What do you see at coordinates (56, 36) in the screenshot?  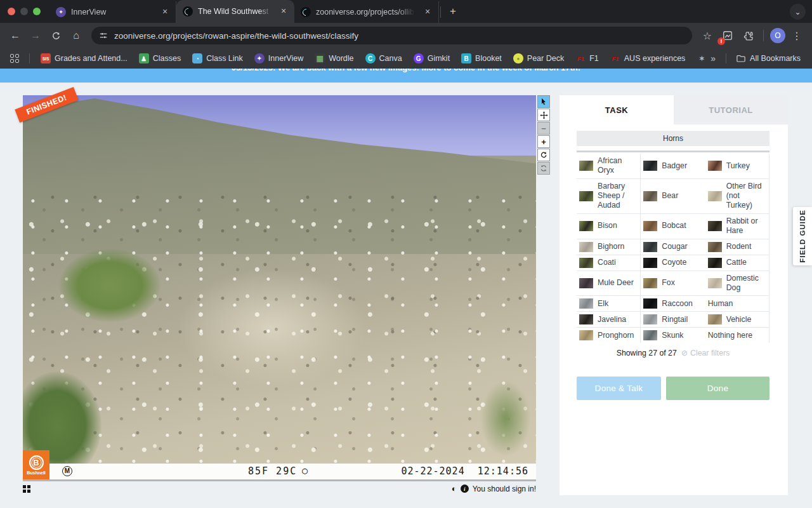 I see `reload-icon` at bounding box center [56, 36].